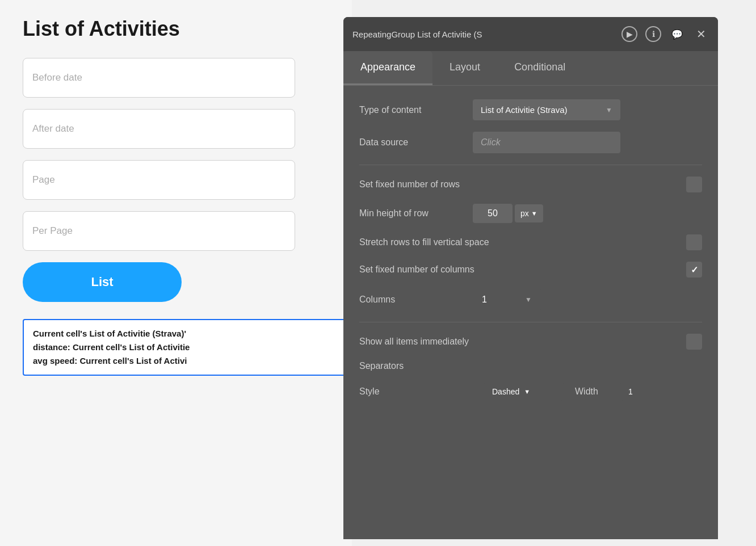 The image size is (756, 546). I want to click on fixed-rows-row: Set fixed number of rows, so click(531, 184).